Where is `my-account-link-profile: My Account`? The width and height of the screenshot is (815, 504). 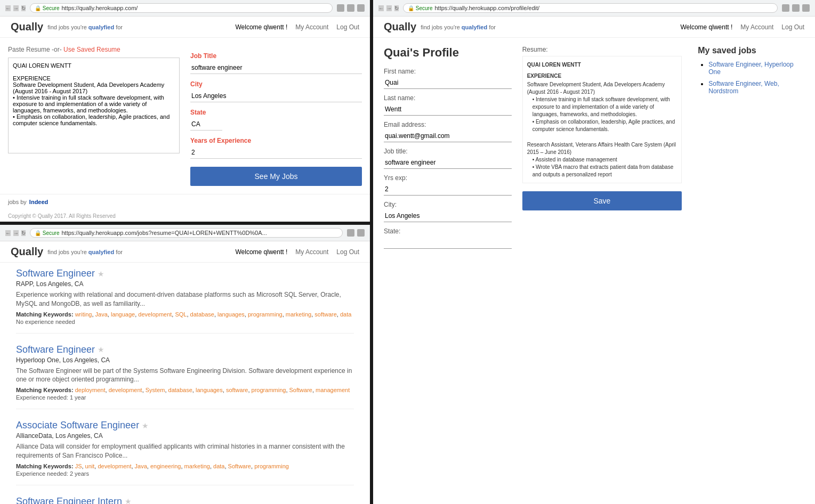 my-account-link-profile: My Account is located at coordinates (757, 27).